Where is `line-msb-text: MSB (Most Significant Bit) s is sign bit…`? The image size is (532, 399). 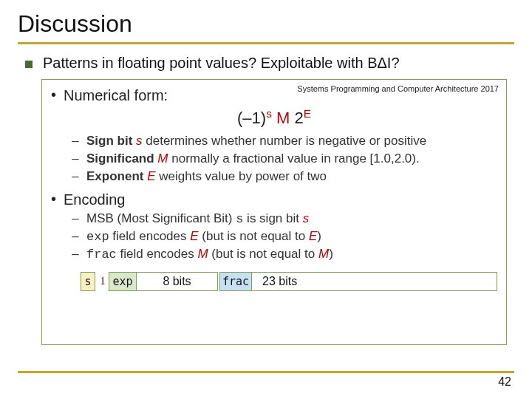 line-msb-text: MSB (Most Significant Bit) s is sign bit… is located at coordinates (198, 219).